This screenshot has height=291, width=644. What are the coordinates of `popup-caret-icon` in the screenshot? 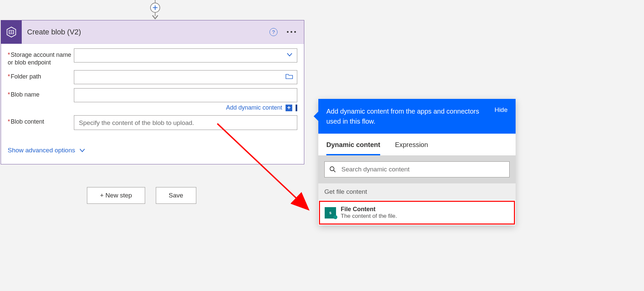 It's located at (316, 116).